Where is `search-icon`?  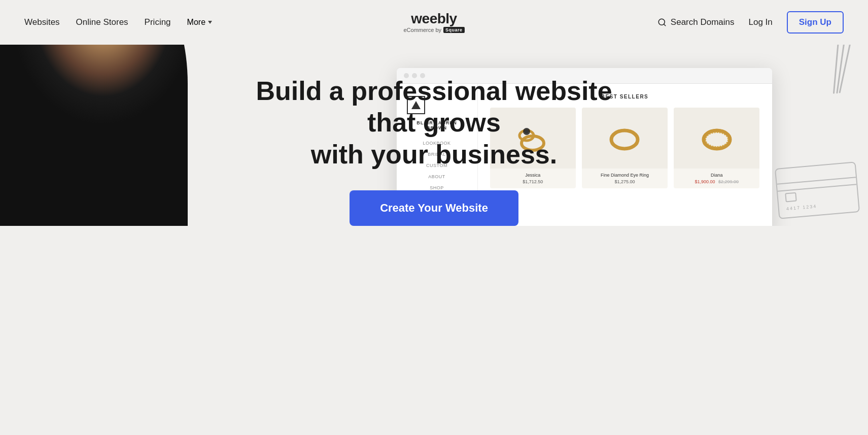
search-icon is located at coordinates (662, 22).